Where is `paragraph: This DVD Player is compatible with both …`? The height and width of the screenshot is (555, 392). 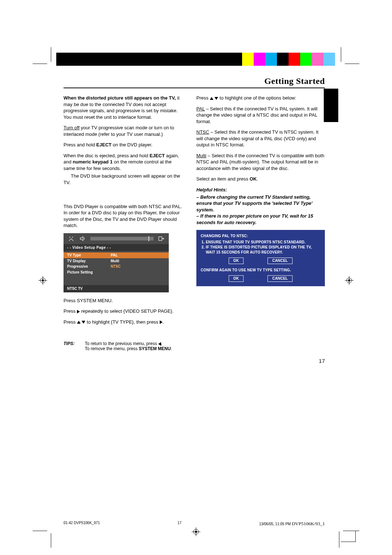
paragraph: This DVD Player is compatible with both … is located at coordinates (123, 216).